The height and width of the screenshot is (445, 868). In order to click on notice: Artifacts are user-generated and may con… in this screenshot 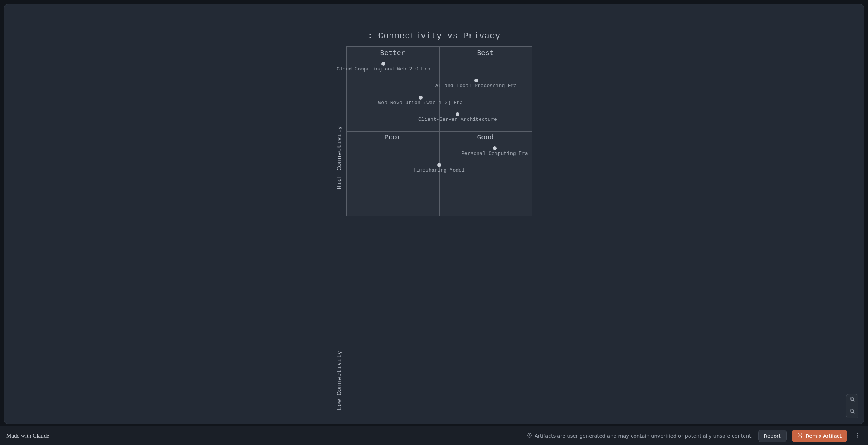, I will do `click(640, 436)`.